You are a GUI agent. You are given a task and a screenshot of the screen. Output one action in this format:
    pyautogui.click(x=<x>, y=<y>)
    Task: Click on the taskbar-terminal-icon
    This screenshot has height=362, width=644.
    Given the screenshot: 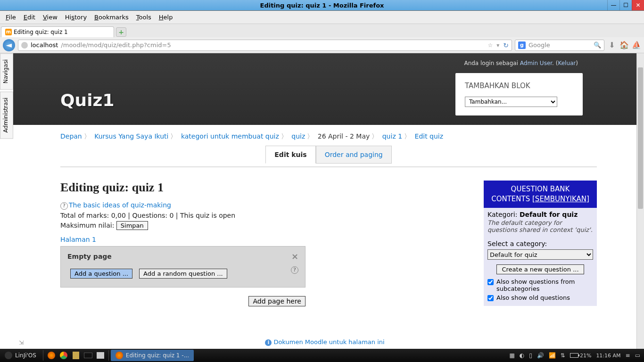 What is the action you would take?
    pyautogui.click(x=88, y=355)
    